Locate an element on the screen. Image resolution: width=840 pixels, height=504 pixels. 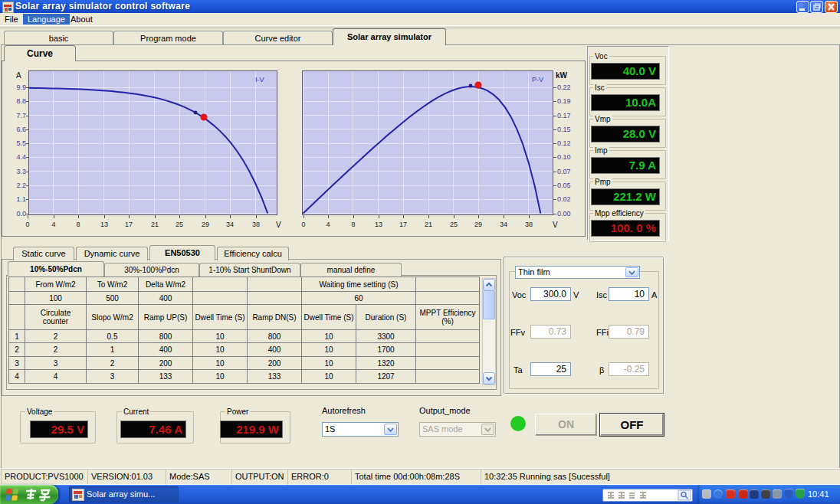
svg-text: I-V is located at coordinates (260, 80).